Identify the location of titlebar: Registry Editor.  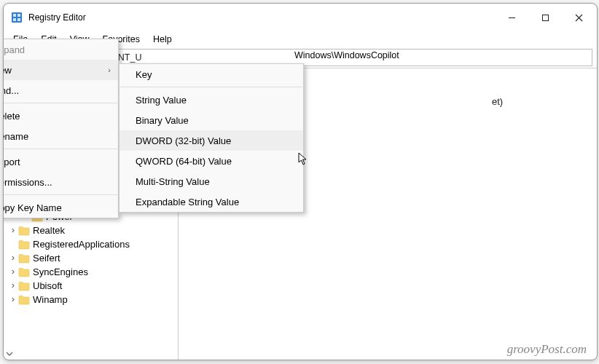
(300, 17).